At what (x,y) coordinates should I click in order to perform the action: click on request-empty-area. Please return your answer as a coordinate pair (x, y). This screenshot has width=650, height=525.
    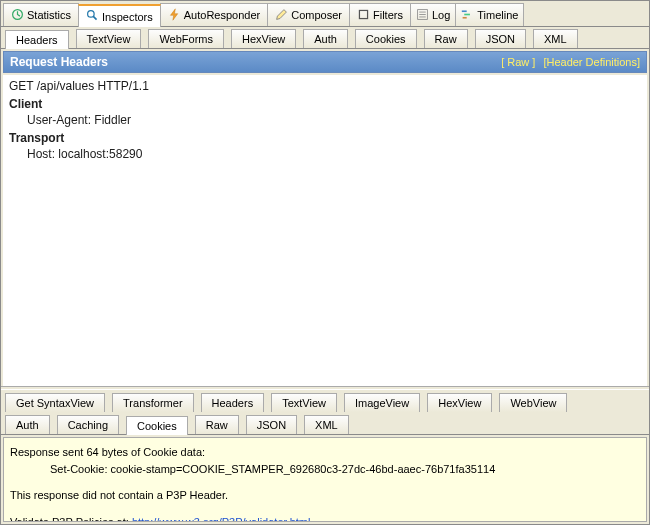
    Looking at the image, I should click on (325, 350).